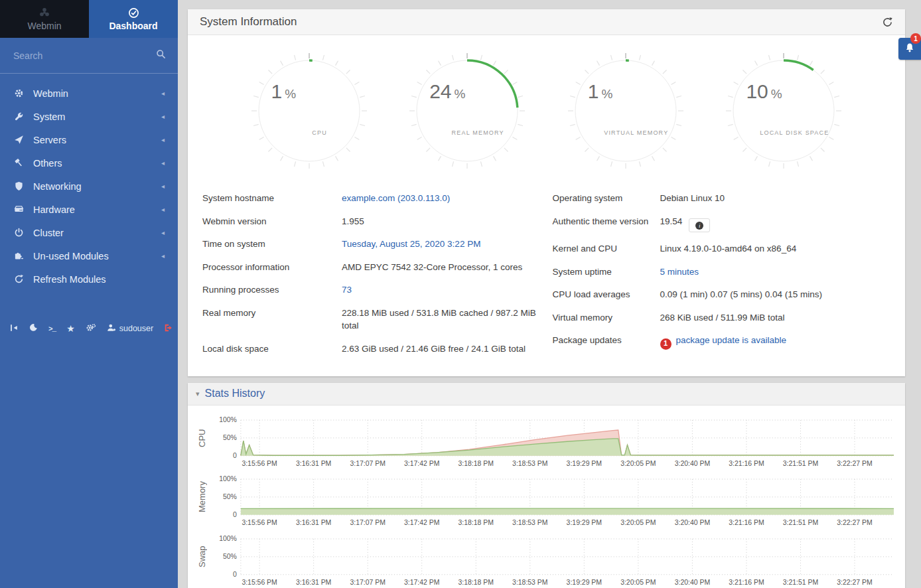 The width and height of the screenshot is (921, 588). What do you see at coordinates (134, 13) in the screenshot?
I see `dashboard-icon` at bounding box center [134, 13].